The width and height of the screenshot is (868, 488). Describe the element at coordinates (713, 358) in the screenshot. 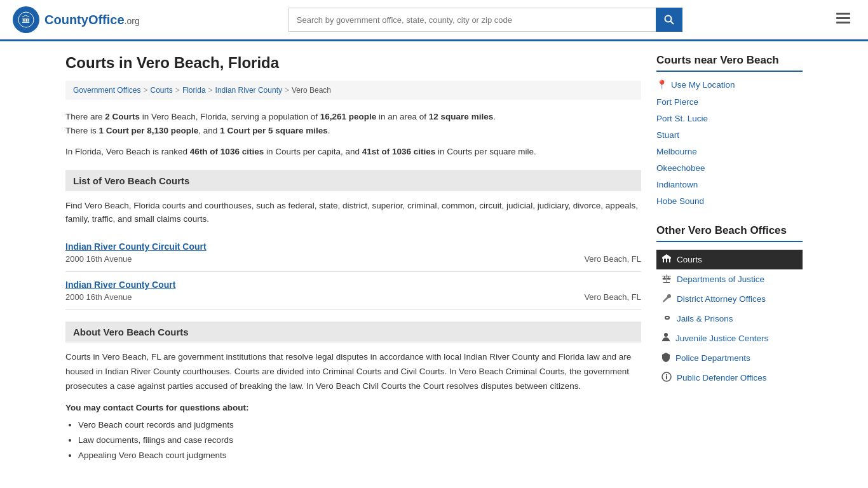

I see `office-link: Police Departments` at that location.